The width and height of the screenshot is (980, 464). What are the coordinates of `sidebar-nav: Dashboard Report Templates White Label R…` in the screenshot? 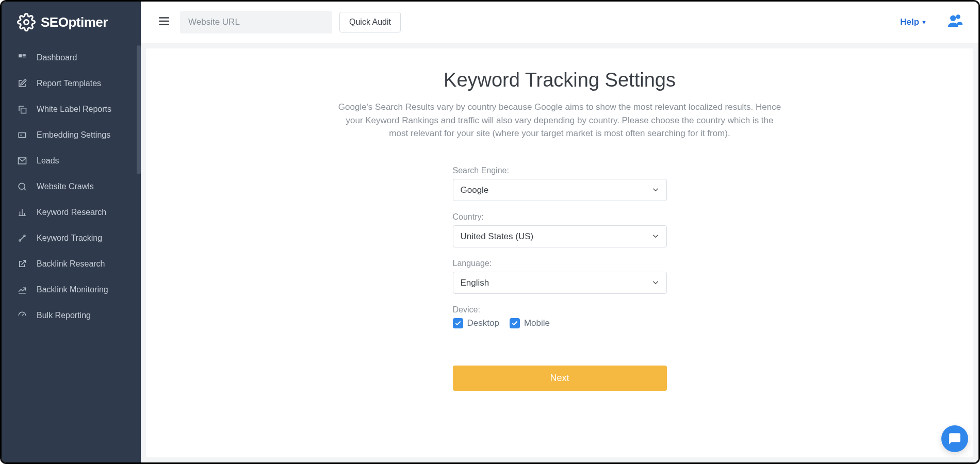 It's located at (71, 187).